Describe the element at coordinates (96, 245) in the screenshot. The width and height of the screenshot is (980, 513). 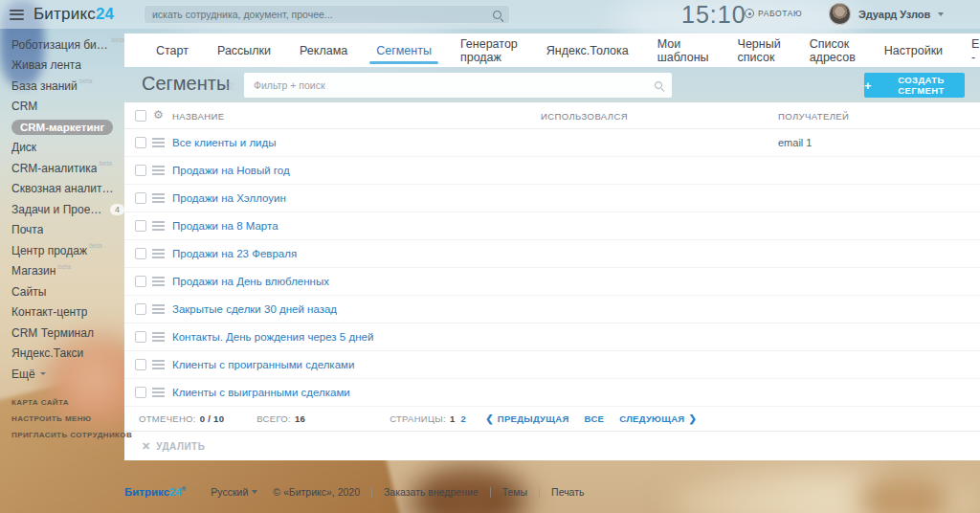
I see `beta-tag: beta` at that location.